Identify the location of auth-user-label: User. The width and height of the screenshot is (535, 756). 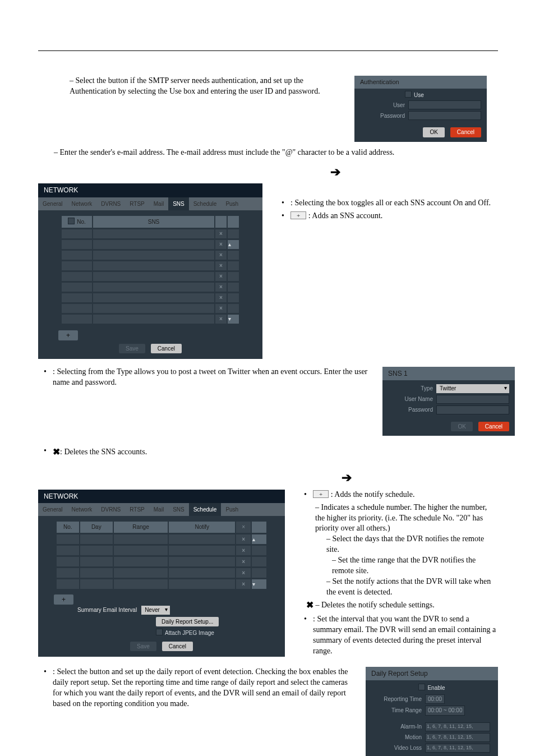
(382, 105).